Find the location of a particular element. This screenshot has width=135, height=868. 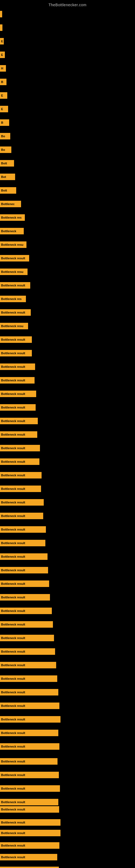

bar-item-64: Bottleneck result is located at coordinates (29, 857).